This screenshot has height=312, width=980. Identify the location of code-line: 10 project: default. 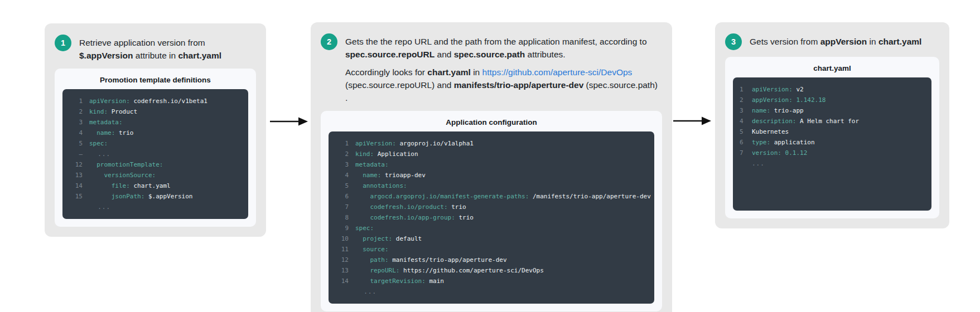
(493, 238).